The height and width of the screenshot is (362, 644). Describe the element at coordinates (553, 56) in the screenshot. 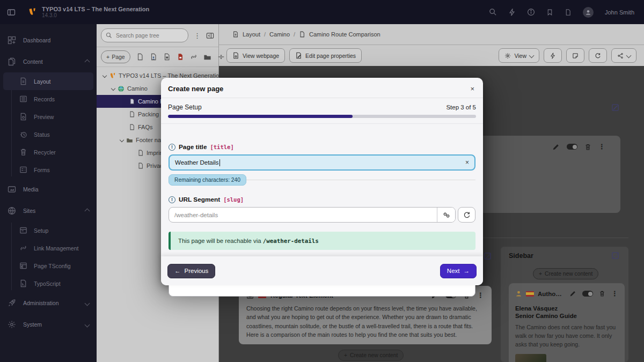

I see `bolt-button` at that location.